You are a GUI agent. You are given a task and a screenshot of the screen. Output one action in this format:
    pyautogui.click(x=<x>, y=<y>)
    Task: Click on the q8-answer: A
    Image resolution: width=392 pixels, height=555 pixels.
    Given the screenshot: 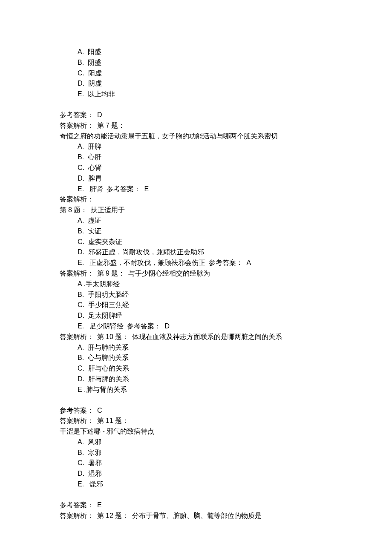 What is the action you would take?
    pyautogui.click(x=249, y=262)
    